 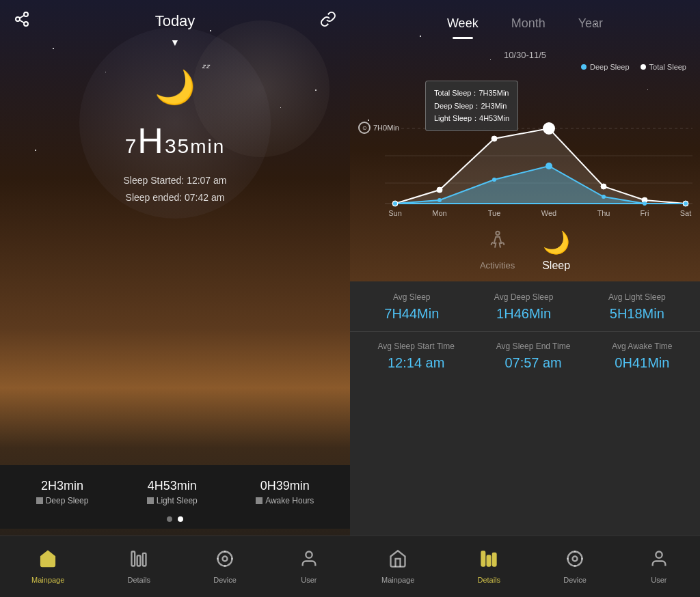 What do you see at coordinates (556, 242) in the screenshot?
I see `sleep-tab-icon: 🌙` at bounding box center [556, 242].